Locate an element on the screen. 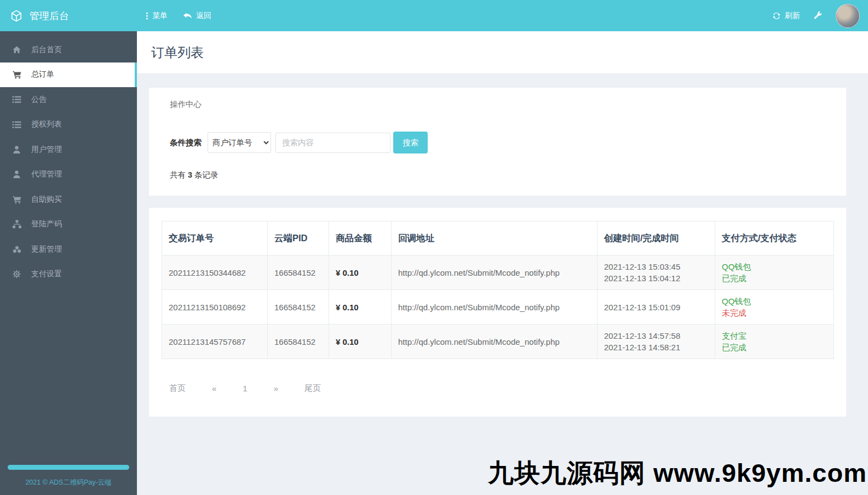 The width and height of the screenshot is (868, 495). table-header-row: 交易订单号云端PID商品金额回调地址创建时间/完成时间支付方式/支付状态 is located at coordinates (498, 238).